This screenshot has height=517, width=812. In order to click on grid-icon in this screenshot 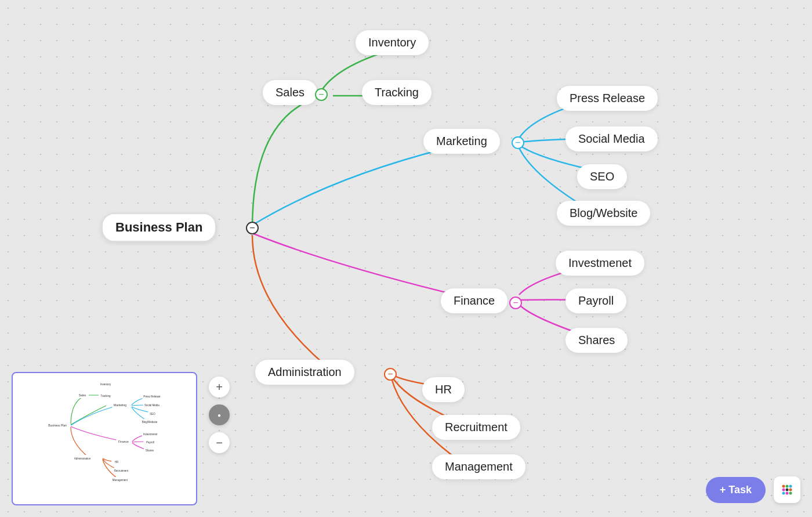, I will do `click(787, 490)`.